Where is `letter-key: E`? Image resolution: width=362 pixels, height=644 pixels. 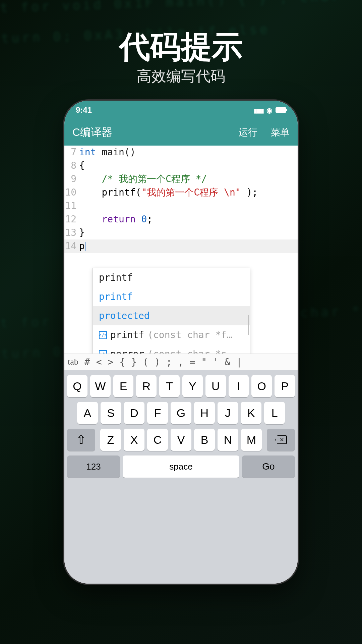
letter-key: E is located at coordinates (123, 386).